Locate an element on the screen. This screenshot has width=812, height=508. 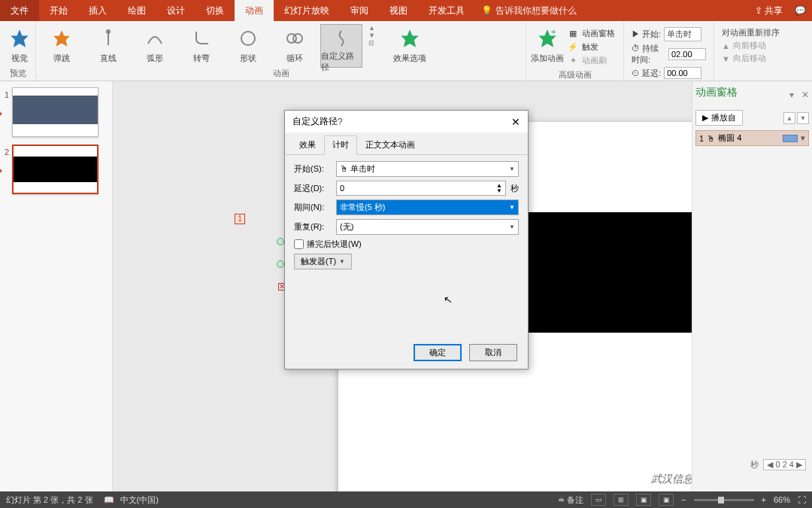
notes-button: ≐ 备注 is located at coordinates (571, 500).